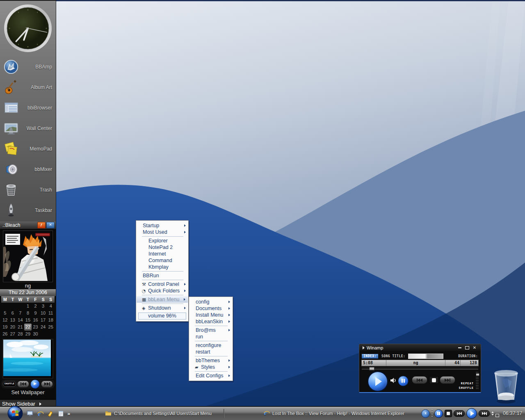 This screenshot has width=525, height=420. I want to click on wallpaper-preview-image, so click(28, 358).